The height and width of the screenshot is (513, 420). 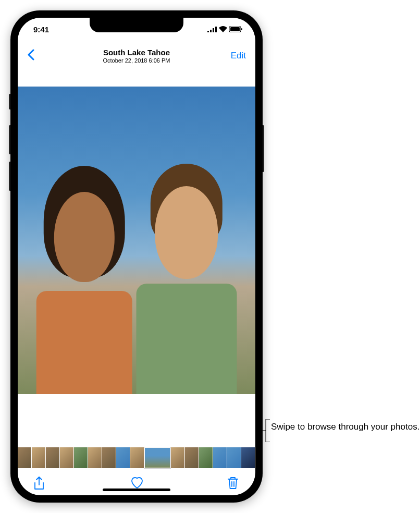 I want to click on cellular-icon, so click(x=212, y=29).